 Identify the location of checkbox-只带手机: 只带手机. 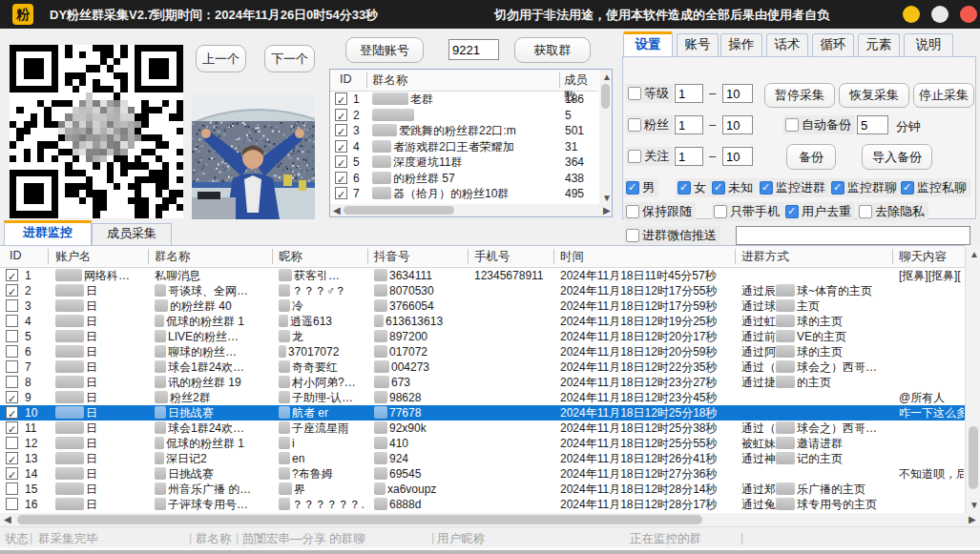
(748, 212).